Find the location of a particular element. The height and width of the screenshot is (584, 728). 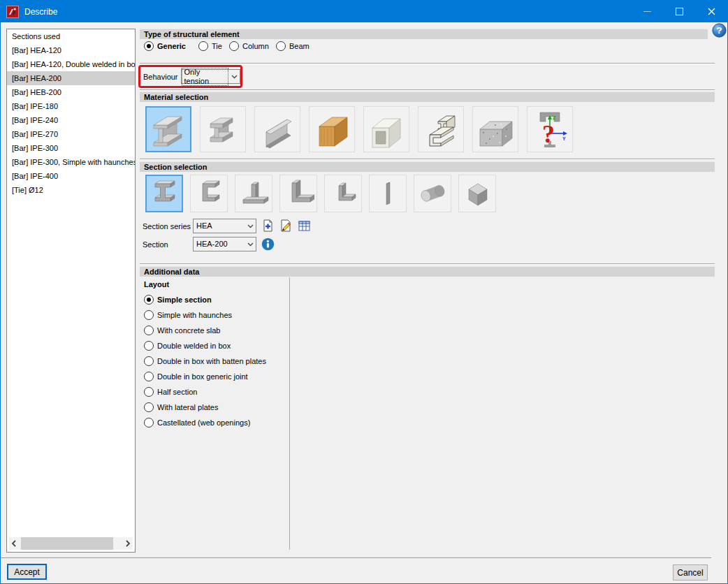

radio-double-in-box-batten-plates-icon is located at coordinates (149, 361).